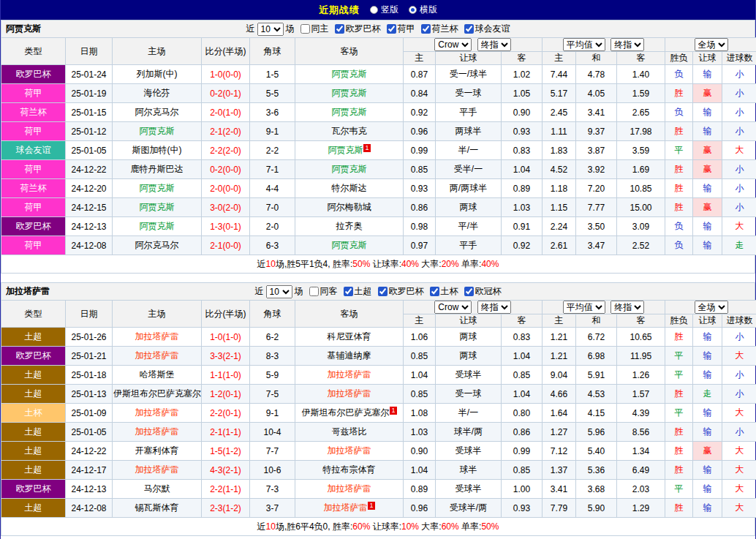  What do you see at coordinates (440, 29) in the screenshot?
I see `filter-checkbox-league: 荷兰杯` at bounding box center [440, 29].